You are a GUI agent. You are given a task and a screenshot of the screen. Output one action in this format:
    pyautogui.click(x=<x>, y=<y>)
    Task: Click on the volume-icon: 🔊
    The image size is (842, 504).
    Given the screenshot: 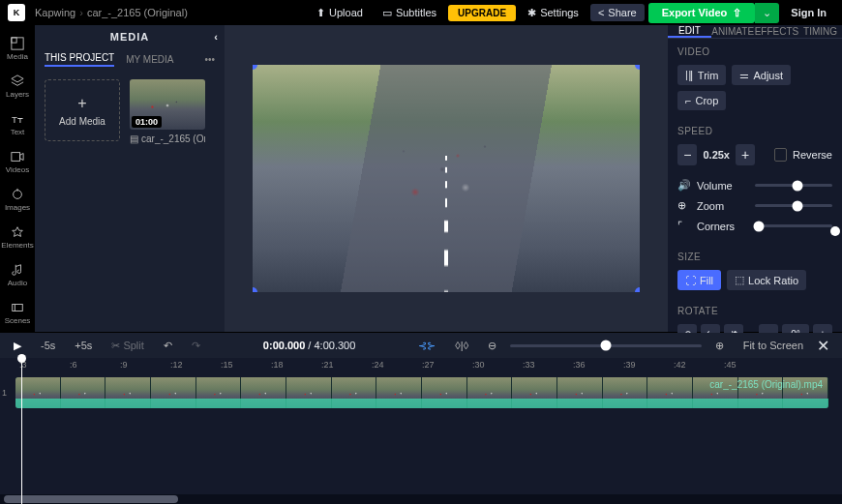 What is the action you would take?
    pyautogui.click(x=683, y=186)
    